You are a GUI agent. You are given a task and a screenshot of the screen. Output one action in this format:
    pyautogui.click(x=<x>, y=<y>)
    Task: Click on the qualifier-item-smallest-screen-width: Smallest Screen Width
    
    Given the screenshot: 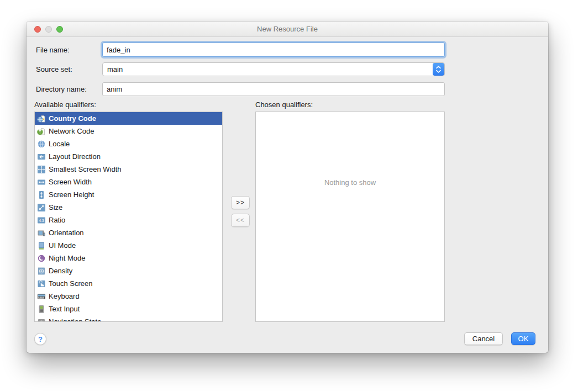 What is the action you would take?
    pyautogui.click(x=128, y=169)
    